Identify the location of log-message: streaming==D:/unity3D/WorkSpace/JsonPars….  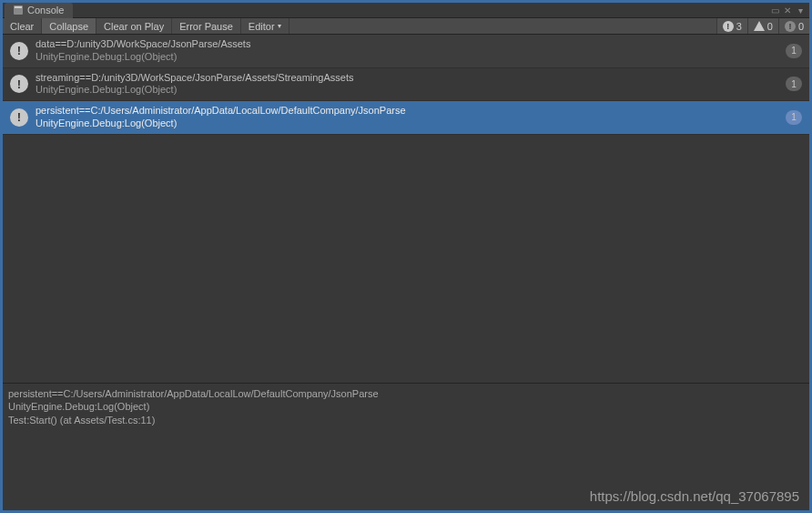
(407, 78).